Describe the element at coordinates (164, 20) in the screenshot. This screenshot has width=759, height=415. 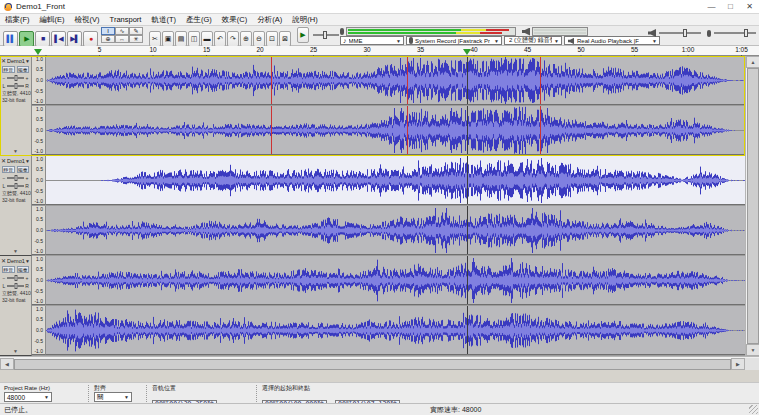
I see `menu-item-4: 軌道(T)` at that location.